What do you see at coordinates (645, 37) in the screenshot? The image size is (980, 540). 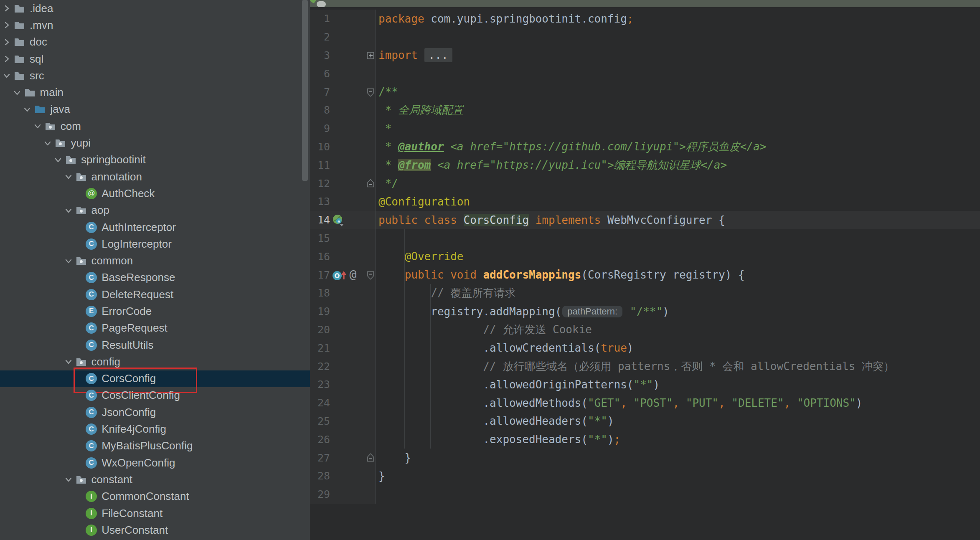 I see `code-line-2: 2` at bounding box center [645, 37].